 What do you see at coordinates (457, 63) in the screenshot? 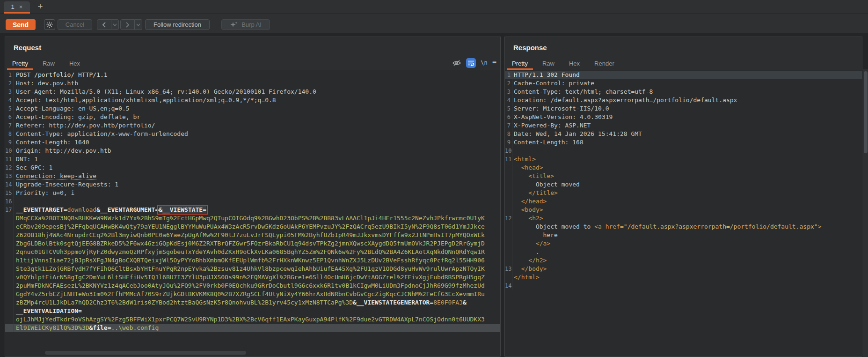
I see `show-nonprintable-eye-icon` at bounding box center [457, 63].